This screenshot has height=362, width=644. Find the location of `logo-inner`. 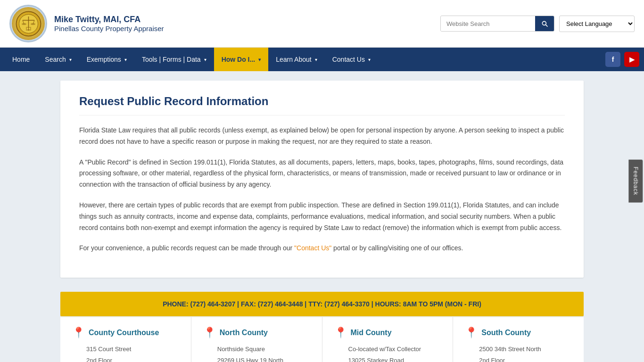

logo-inner is located at coordinates (28, 24).